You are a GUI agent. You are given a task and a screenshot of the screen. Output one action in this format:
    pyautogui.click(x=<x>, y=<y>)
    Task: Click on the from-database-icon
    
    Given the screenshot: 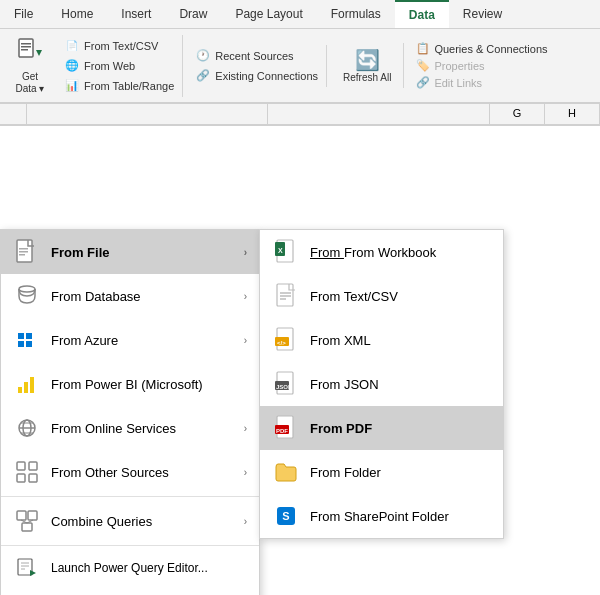 What is the action you would take?
    pyautogui.click(x=27, y=296)
    